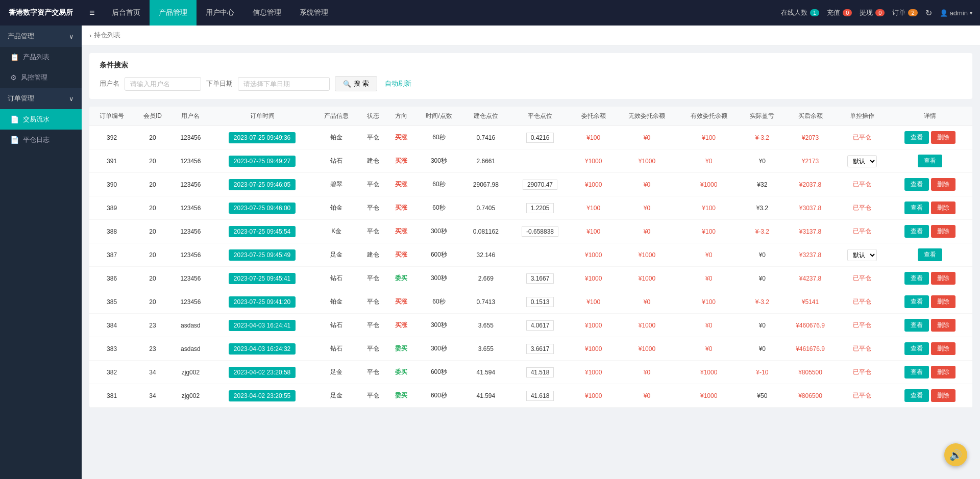  What do you see at coordinates (173, 13) in the screenshot?
I see `nav-item-products: 产品管理` at bounding box center [173, 13].